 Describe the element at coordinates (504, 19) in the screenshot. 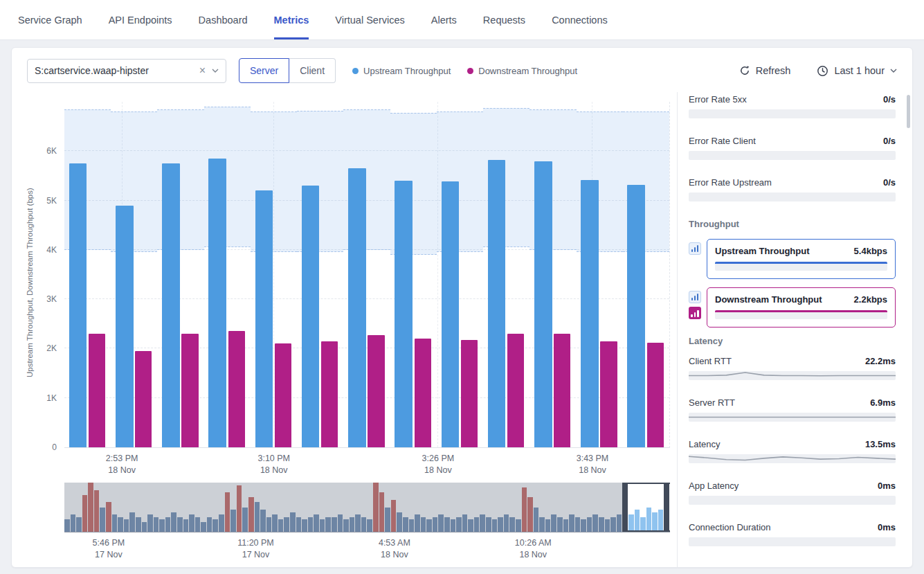

I see `nav-item-requests: Requests` at that location.